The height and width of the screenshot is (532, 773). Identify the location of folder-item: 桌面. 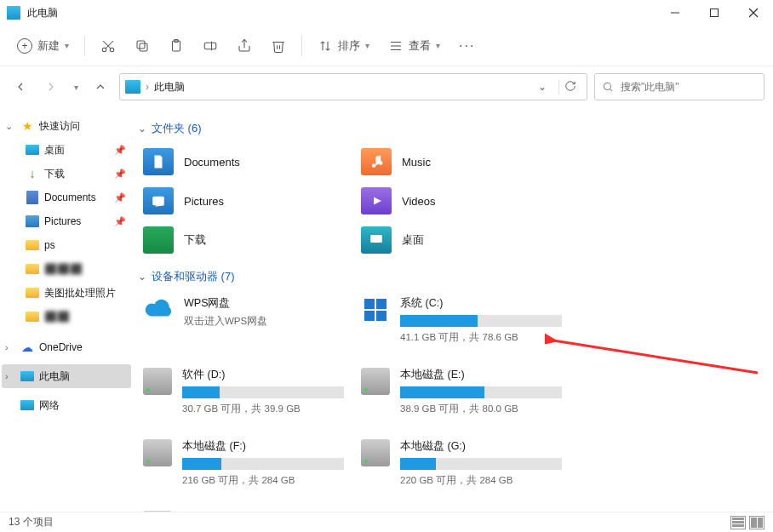
(461, 240).